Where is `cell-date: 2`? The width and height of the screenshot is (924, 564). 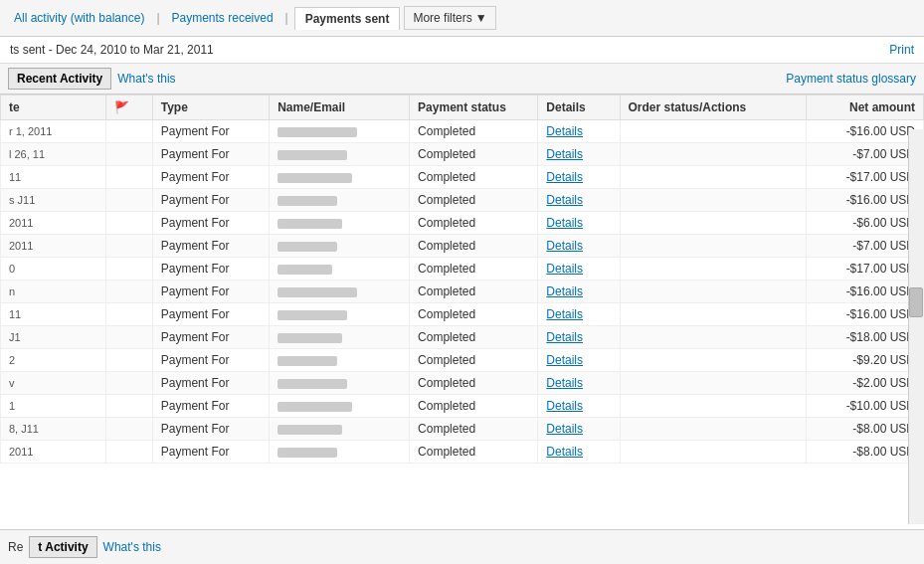
cell-date: 2 is located at coordinates (54, 360).